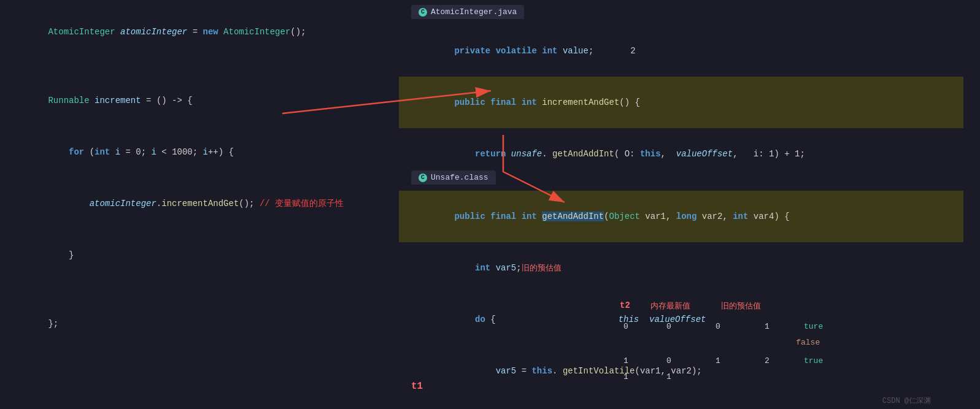 Image resolution: width=980 pixels, height=409 pixels. Describe the element at coordinates (722, 327) in the screenshot. I see `table-row-1: 0 0 0 1 ture` at that location.